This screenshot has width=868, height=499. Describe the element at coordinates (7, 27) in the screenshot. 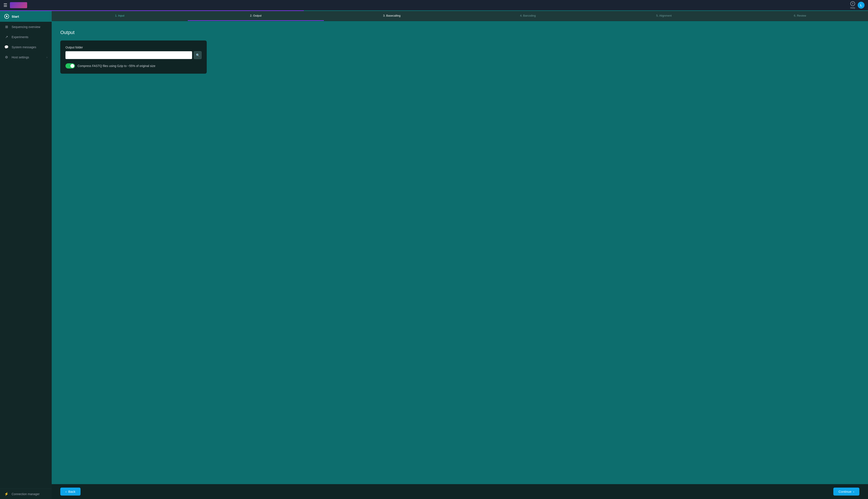

I see `grid-icon: ⊞` at that location.